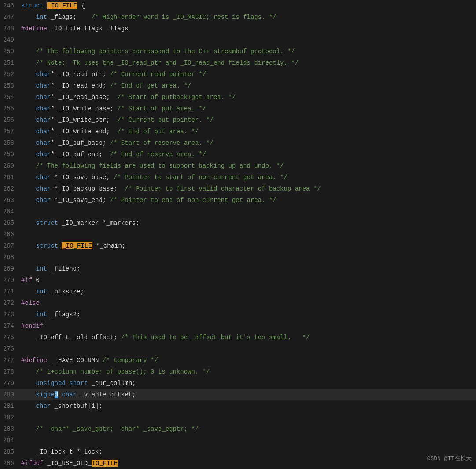 The width and height of the screenshot is (476, 469). What do you see at coordinates (247, 63) in the screenshot?
I see `line-content: /* Note: Tk uses the _IO_read_ptr and _I…` at bounding box center [247, 63].